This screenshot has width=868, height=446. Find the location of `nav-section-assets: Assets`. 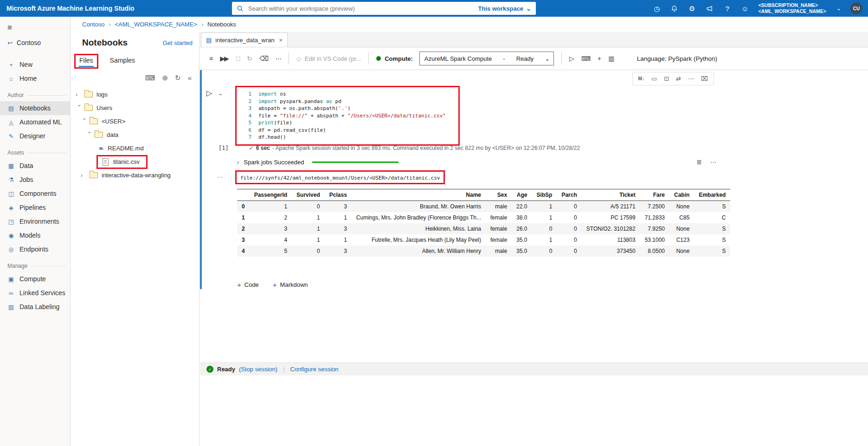

nav-section-assets: Assets is located at coordinates (35, 151).